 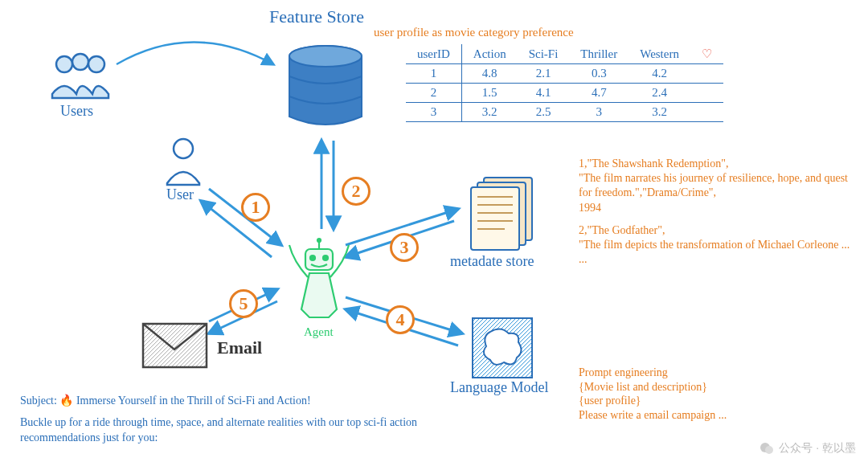 What do you see at coordinates (492, 262) in the screenshot?
I see `metadata-store-label: metadate store` at bounding box center [492, 262].